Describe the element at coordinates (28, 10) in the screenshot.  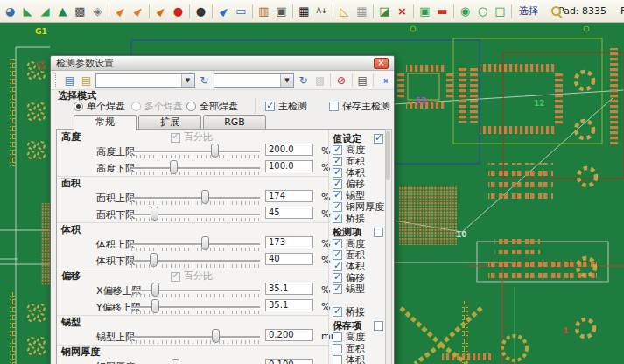
I see `surface-view-icon: ◣` at that location.